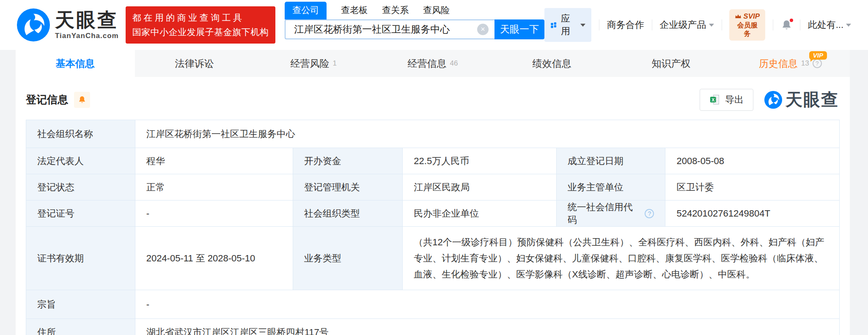  What do you see at coordinates (713, 100) in the screenshot?
I see `svg-text: X` at bounding box center [713, 100].